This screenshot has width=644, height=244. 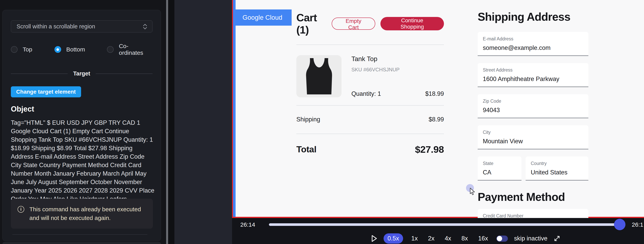 I want to click on speed-0.5x-button: 0.5x, so click(x=393, y=238).